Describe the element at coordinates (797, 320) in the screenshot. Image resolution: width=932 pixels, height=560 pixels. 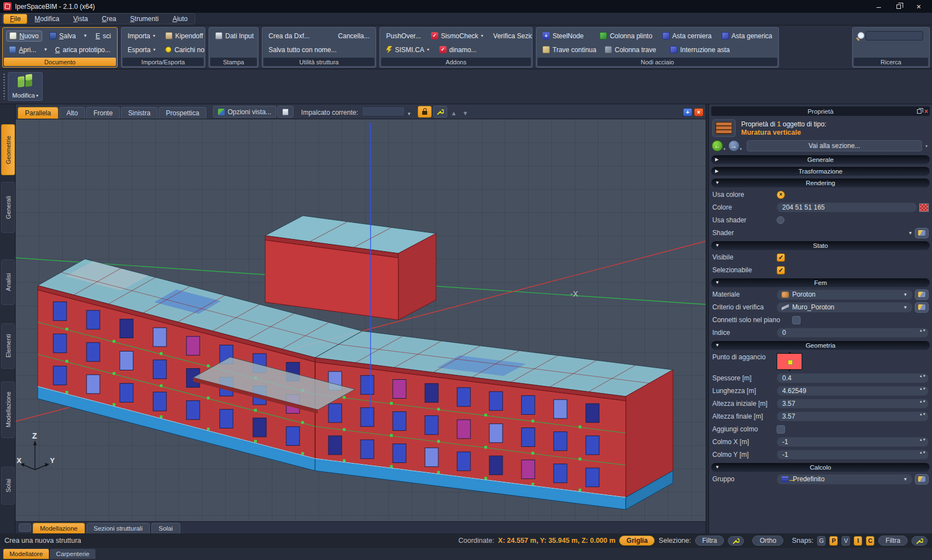
I see `connetti-checkbox` at that location.